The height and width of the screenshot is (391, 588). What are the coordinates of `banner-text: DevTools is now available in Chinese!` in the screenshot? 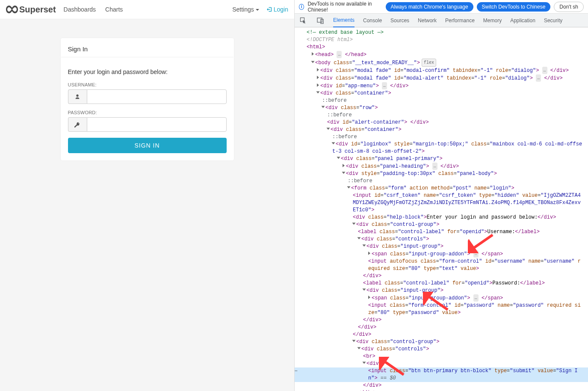 It's located at (345, 7).